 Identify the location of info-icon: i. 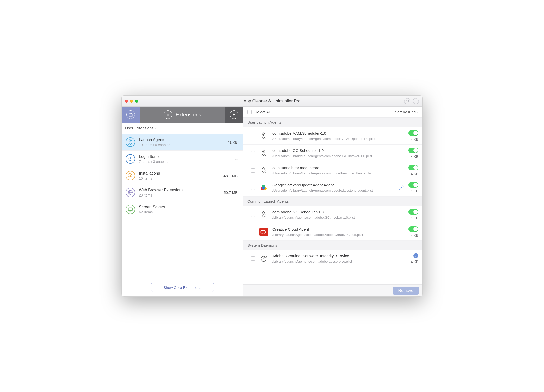
(416, 101).